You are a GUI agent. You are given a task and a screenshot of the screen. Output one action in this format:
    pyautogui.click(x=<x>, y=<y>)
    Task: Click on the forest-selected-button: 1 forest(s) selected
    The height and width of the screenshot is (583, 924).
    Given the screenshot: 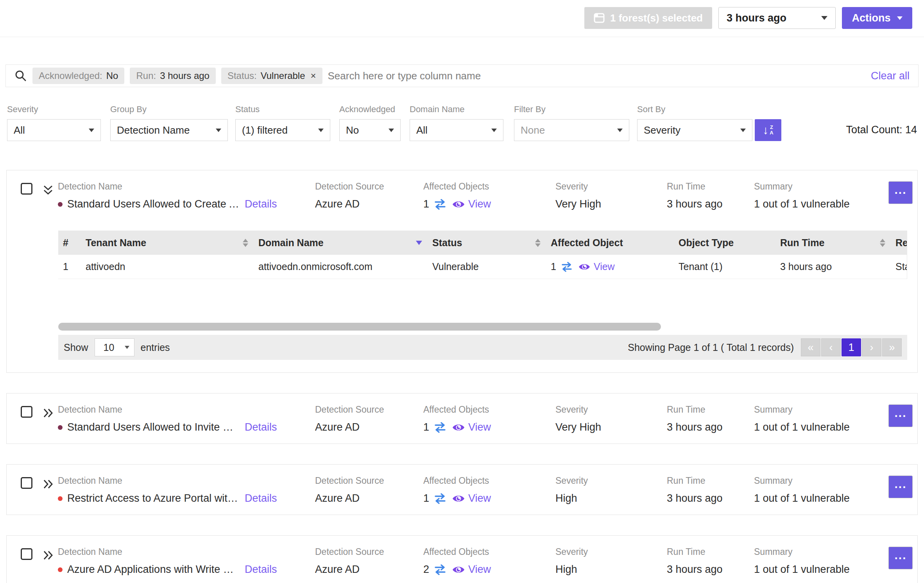 What is the action you would take?
    pyautogui.click(x=648, y=18)
    